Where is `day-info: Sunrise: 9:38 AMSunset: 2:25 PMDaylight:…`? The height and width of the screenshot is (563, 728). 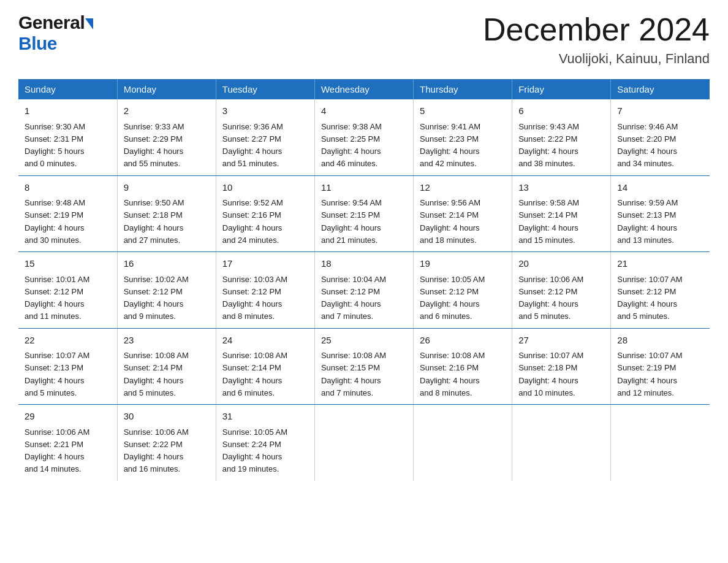 day-info: Sunrise: 9:38 AMSunset: 2:25 PMDaylight:… is located at coordinates (352, 145).